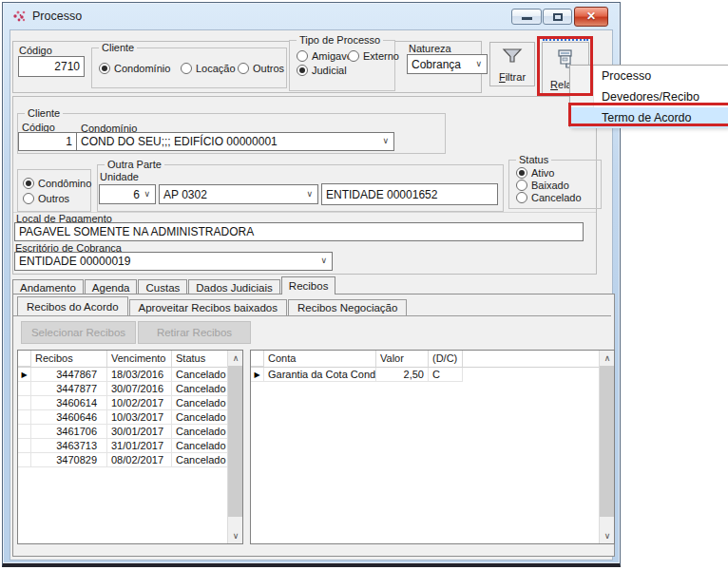 The width and height of the screenshot is (728, 570). Describe the element at coordinates (447, 65) in the screenshot. I see `natureza-select: Cobrança ∨` at that location.